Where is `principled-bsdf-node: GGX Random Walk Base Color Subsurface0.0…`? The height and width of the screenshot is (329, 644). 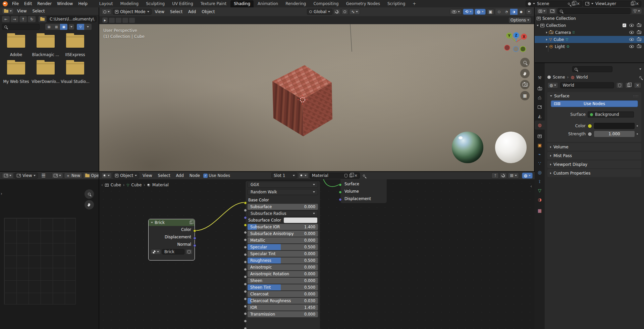
principled-bsdf-node: GGX Random Walk Base Color Subsurface0.0… is located at coordinates (283, 255).